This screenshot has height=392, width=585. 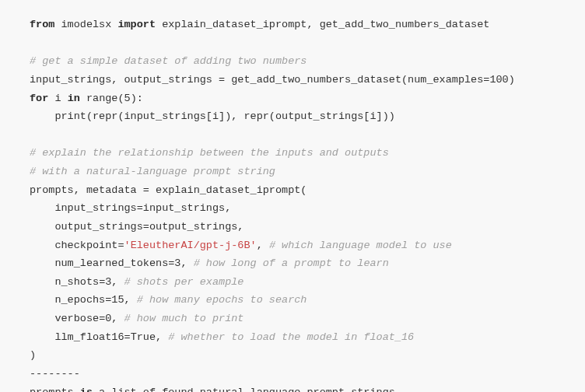 What do you see at coordinates (99, 263) in the screenshot?
I see `code-text: num_learned_tokens` at bounding box center [99, 263].